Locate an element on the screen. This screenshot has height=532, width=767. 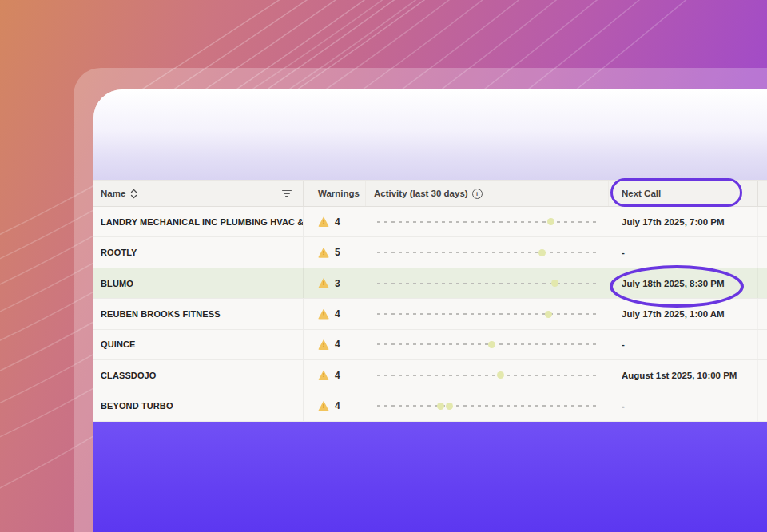
column-header-next-call-label: Next Call is located at coordinates (641, 193).